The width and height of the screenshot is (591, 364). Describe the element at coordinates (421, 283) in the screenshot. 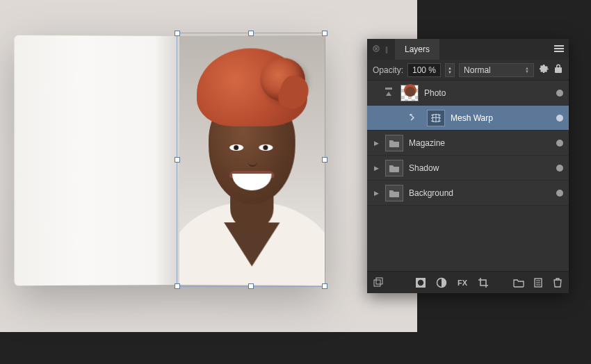

I see `add-mask-button` at that location.